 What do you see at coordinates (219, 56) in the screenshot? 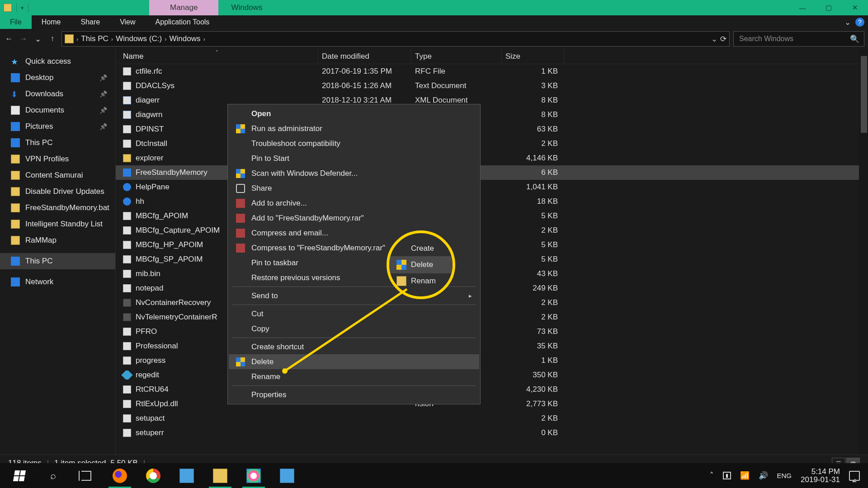
I see `column-name: Name˄` at bounding box center [219, 56].